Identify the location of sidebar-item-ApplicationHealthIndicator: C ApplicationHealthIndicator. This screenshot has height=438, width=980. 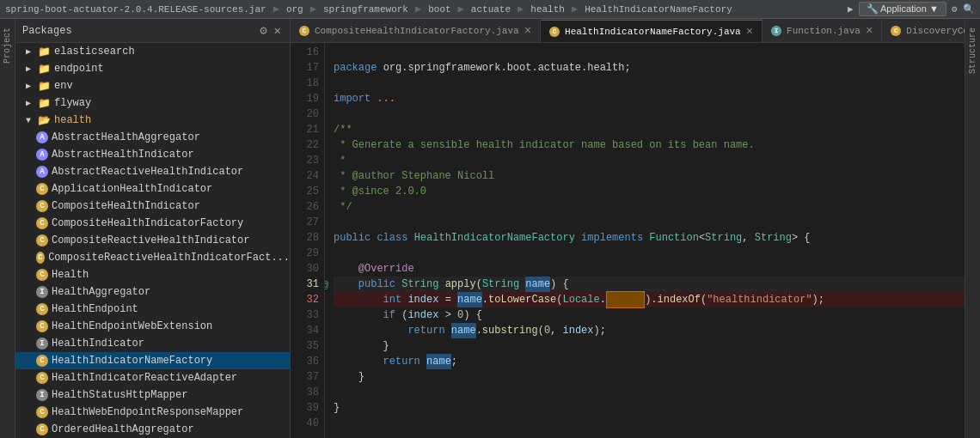
(153, 189).